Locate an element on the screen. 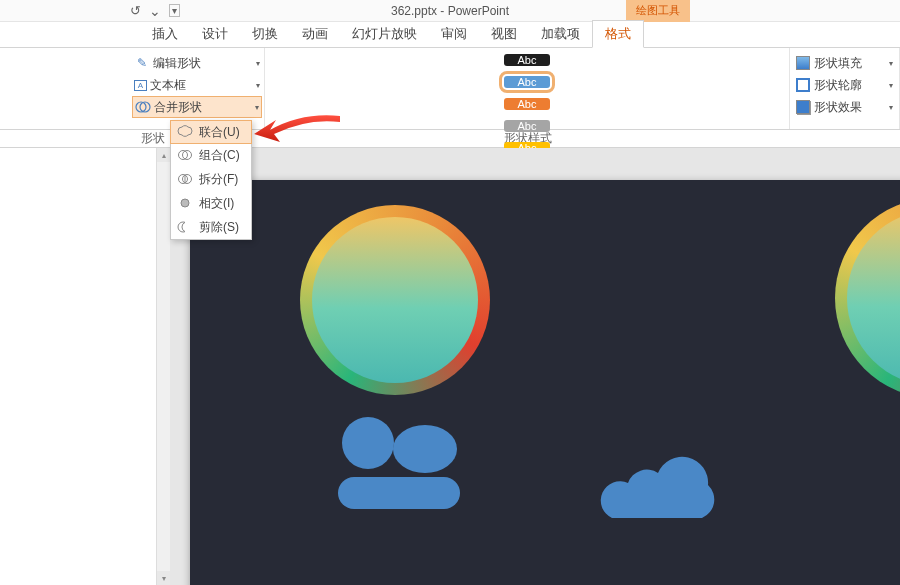 Image resolution: width=900 pixels, height=585 pixels. text-box-label: 文本框 is located at coordinates (168, 86).